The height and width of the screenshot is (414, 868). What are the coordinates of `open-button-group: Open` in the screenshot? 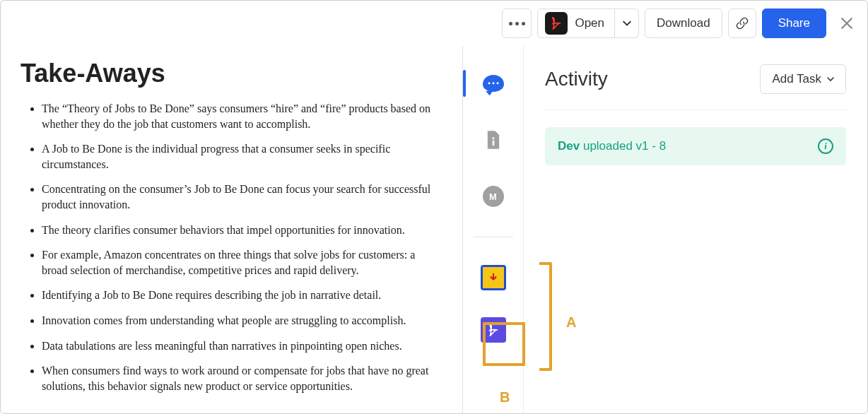 It's located at (588, 23).